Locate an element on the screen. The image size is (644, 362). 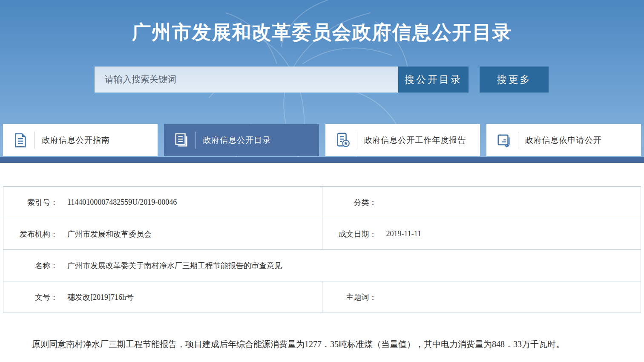
tab-label: 政府信息公开目录 is located at coordinates (237, 140).